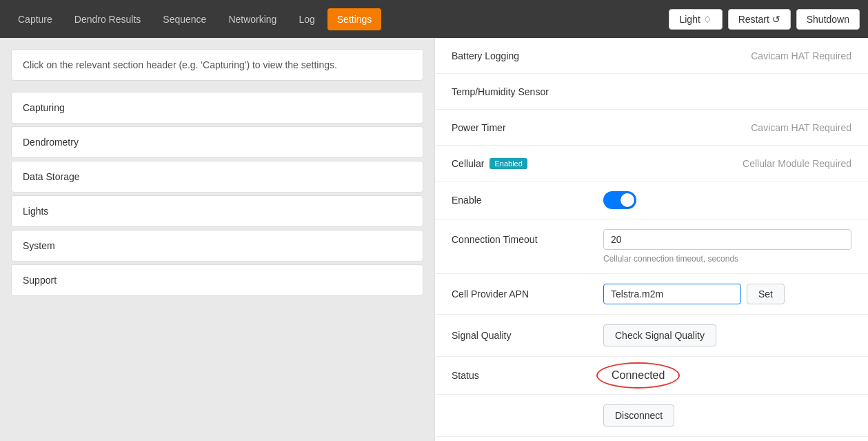 The image size is (868, 441). I want to click on cellular-label: Cellular Enabled, so click(527, 164).